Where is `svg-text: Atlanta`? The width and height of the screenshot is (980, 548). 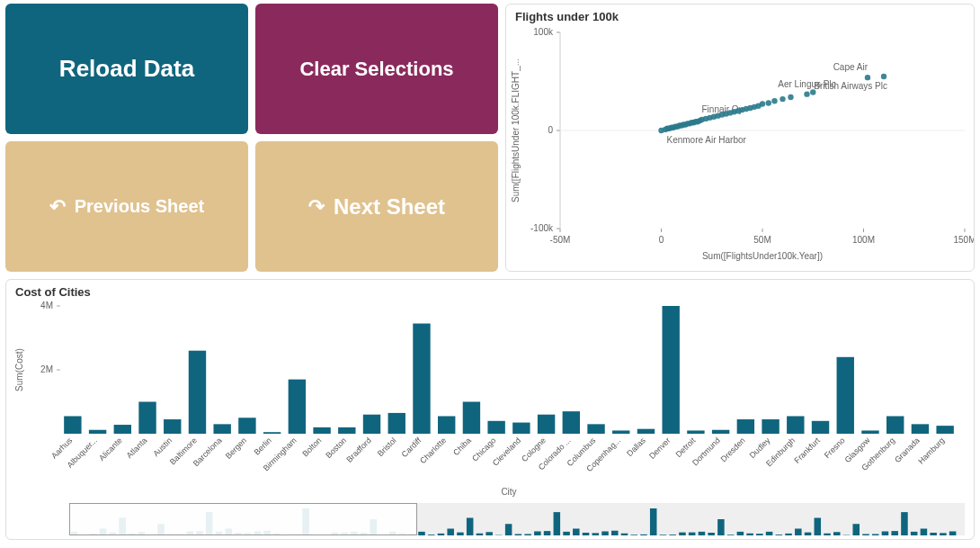 svg-text: Atlanta is located at coordinates (137, 448).